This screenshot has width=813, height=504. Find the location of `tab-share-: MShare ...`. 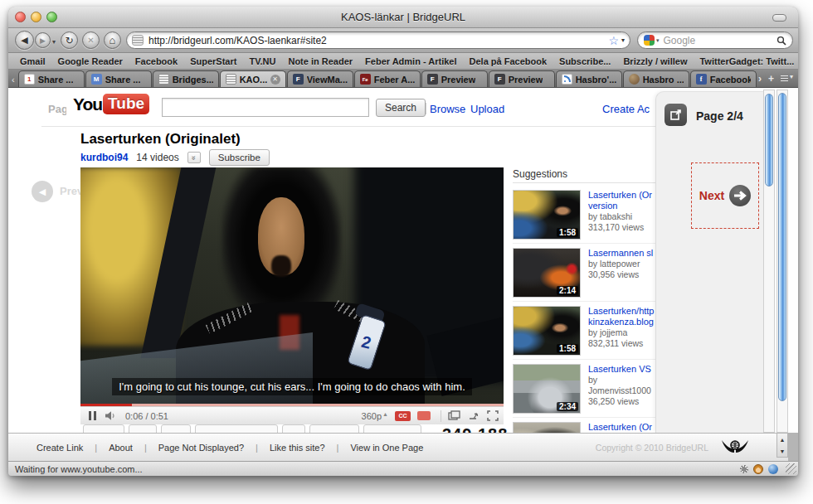

tab-share-: MShare ... is located at coordinates (119, 79).